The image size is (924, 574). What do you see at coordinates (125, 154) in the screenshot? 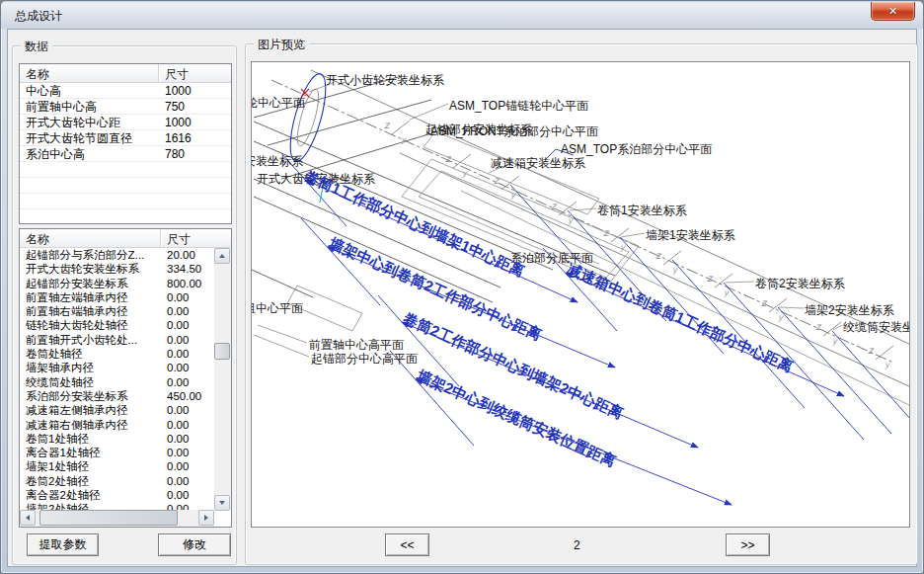
I see `table-row: 系泊中心高780` at bounding box center [125, 154].